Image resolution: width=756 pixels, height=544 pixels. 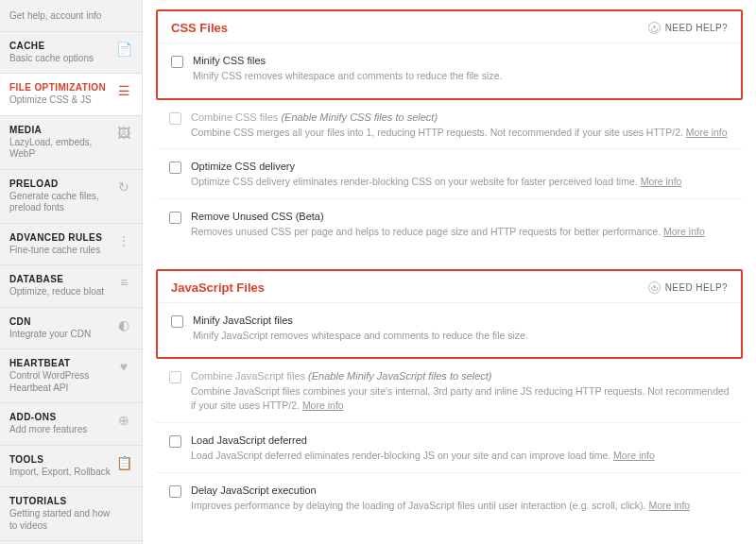 What do you see at coordinates (60, 431) in the screenshot?
I see `sidebar-sub: Add more features` at bounding box center [60, 431].